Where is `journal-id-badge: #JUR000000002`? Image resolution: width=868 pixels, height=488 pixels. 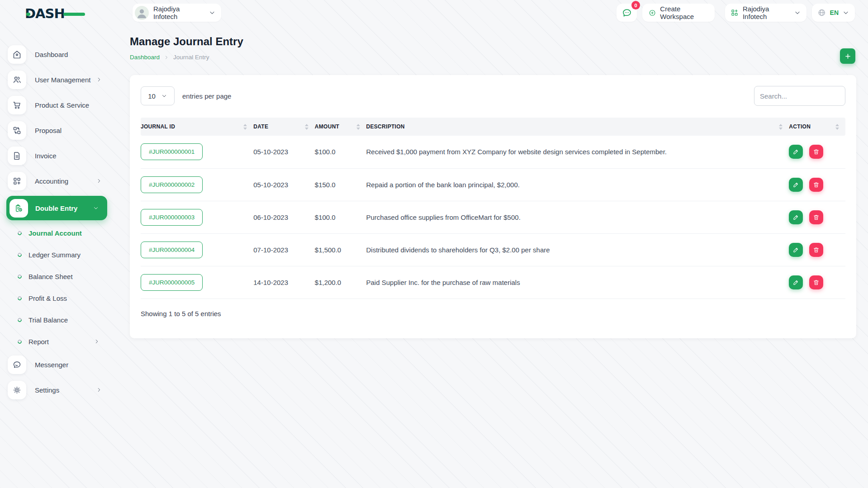 journal-id-badge: #JUR000000002 is located at coordinates (172, 185).